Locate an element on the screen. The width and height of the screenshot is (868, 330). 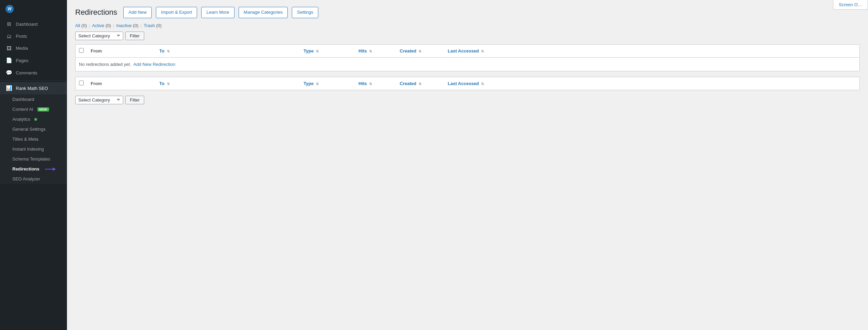
col-hits-label-bottom: Hits is located at coordinates (363, 84).